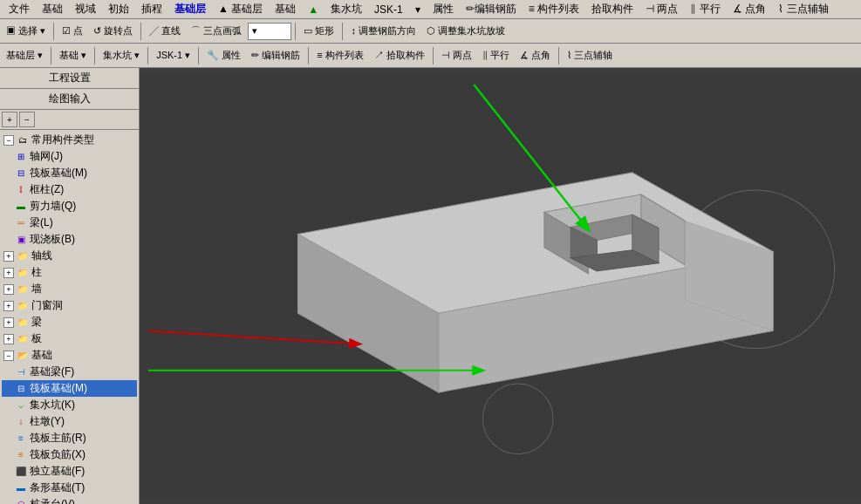  I want to click on sidebar-tool-add: +, so click(10, 119).